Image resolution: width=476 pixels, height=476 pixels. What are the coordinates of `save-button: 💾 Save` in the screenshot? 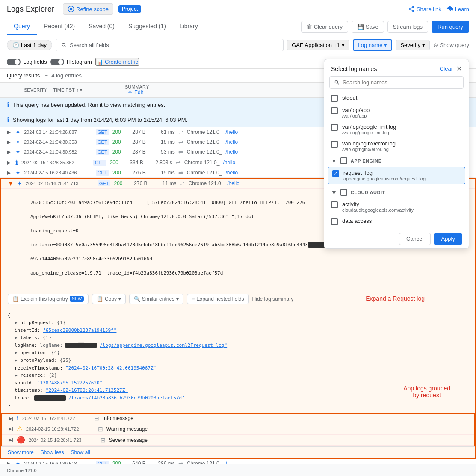 It's located at (368, 27).